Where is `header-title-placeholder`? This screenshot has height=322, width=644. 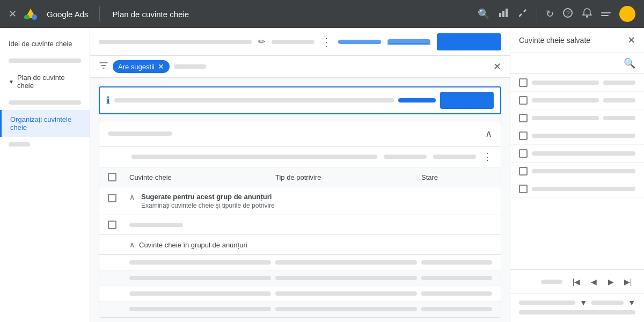
header-title-placeholder is located at coordinates (175, 42).